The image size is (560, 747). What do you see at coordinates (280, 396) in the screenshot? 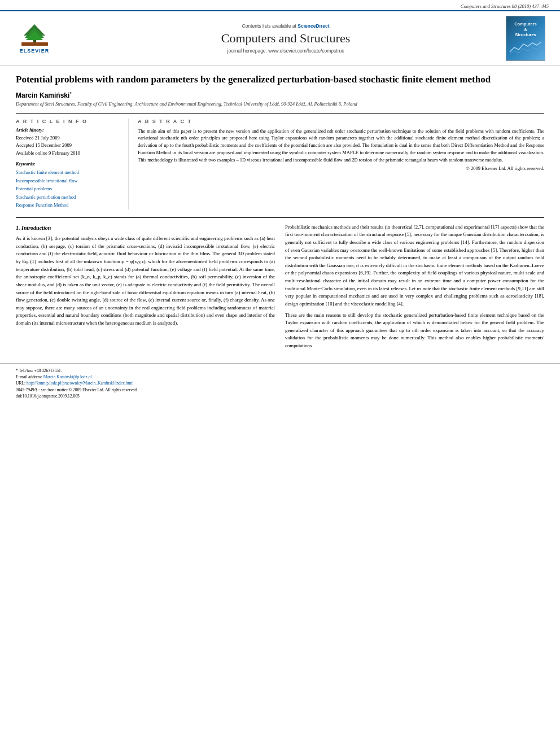
I see `footer-doi: doi:10.1016/j.compstruc.2009.12.005` at bounding box center [280, 396].